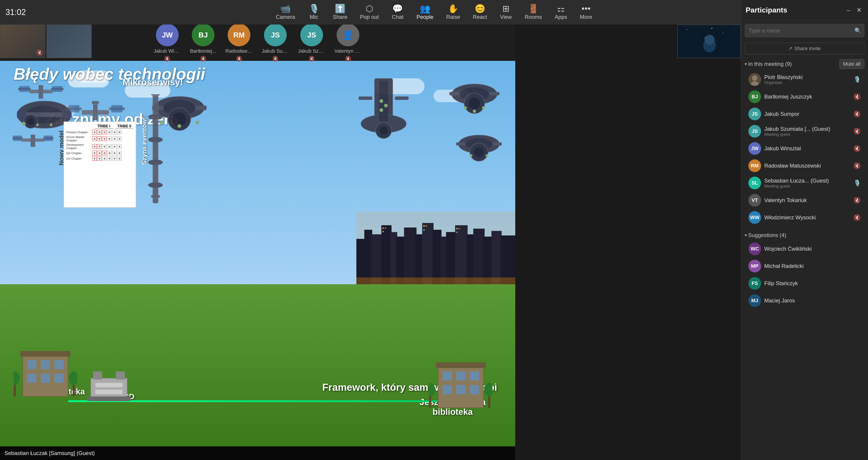 The image size is (868, 460). What do you see at coordinates (857, 80) in the screenshot?
I see `piotr-mic-icon: 🎙️` at bounding box center [857, 80].